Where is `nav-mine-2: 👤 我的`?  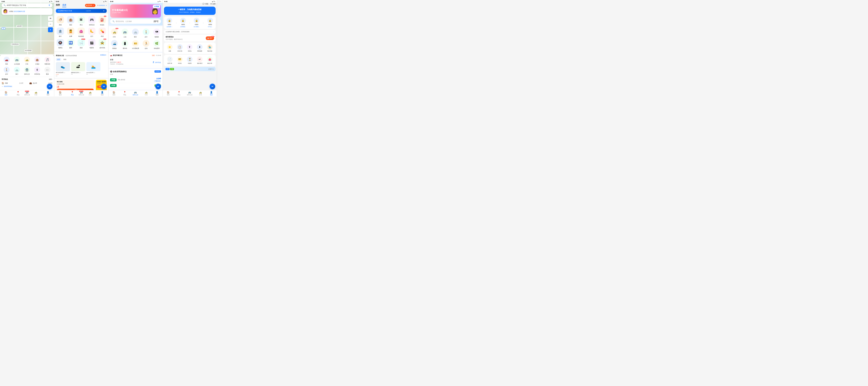 nav-mine-2: 👤 我的 is located at coordinates (102, 93).